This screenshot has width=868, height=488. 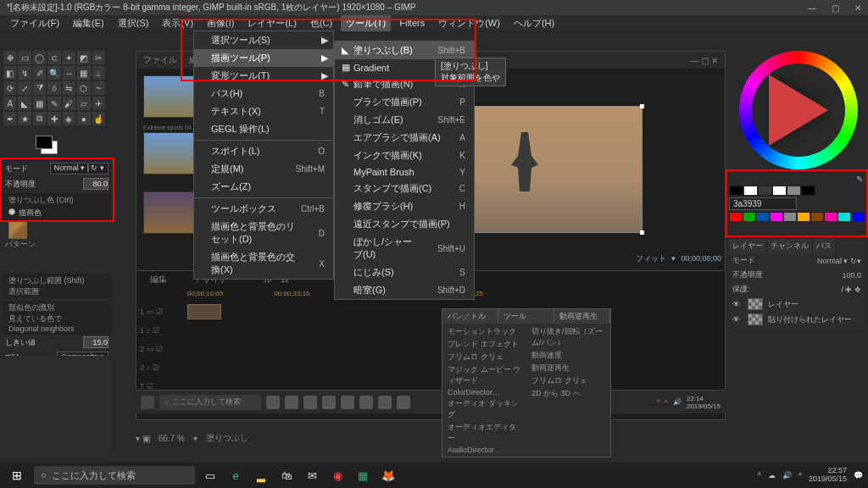 What do you see at coordinates (264, 186) in the screenshot?
I see `menu-item: ズーム(Z)` at bounding box center [264, 186].